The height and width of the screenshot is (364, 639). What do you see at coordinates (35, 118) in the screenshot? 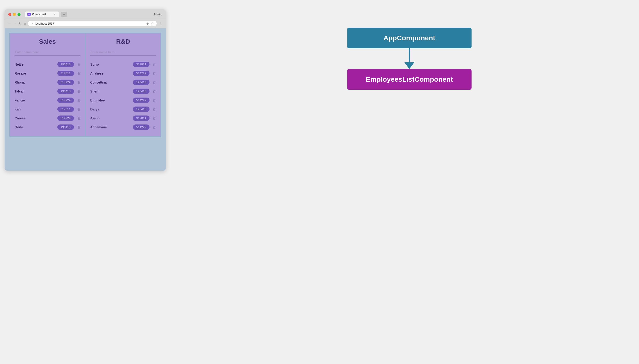
I see `employee-name: Caresa` at bounding box center [35, 118].